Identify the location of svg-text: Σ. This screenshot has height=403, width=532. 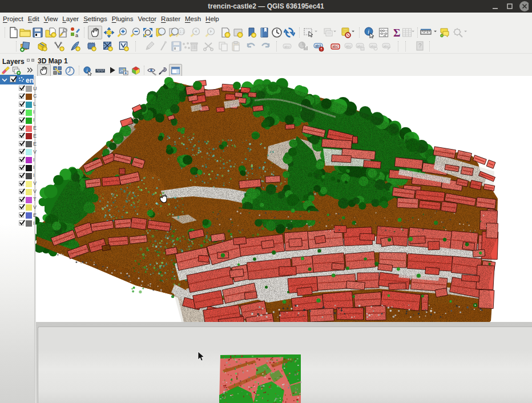
(397, 33).